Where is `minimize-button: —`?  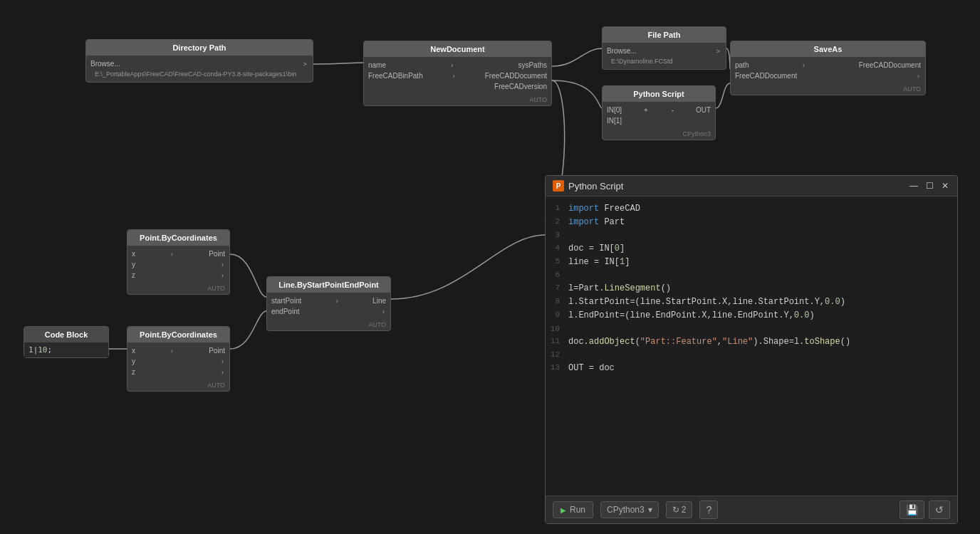 minimize-button: — is located at coordinates (914, 186).